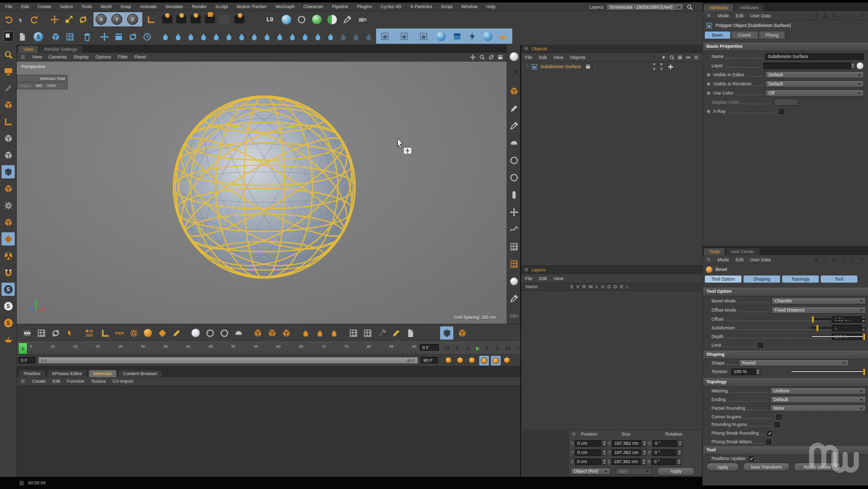  What do you see at coordinates (347, 19) in the screenshot?
I see `interactive-render-icon` at bounding box center [347, 19].